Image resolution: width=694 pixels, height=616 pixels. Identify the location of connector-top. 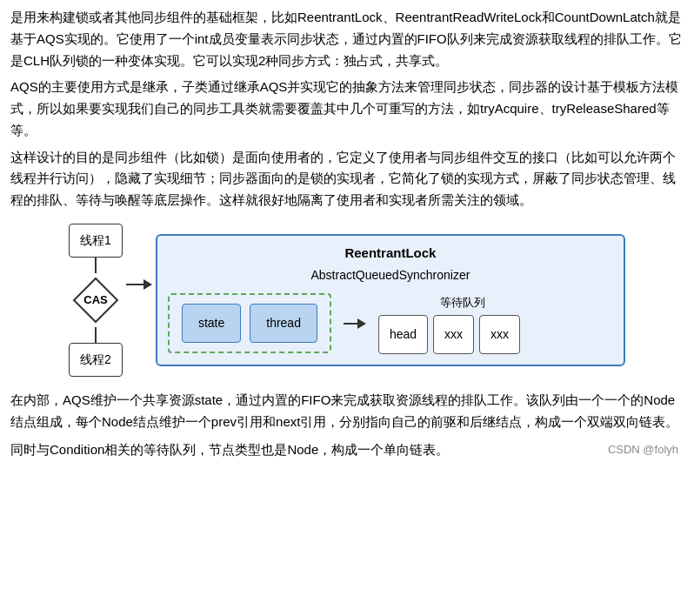
(96, 265).